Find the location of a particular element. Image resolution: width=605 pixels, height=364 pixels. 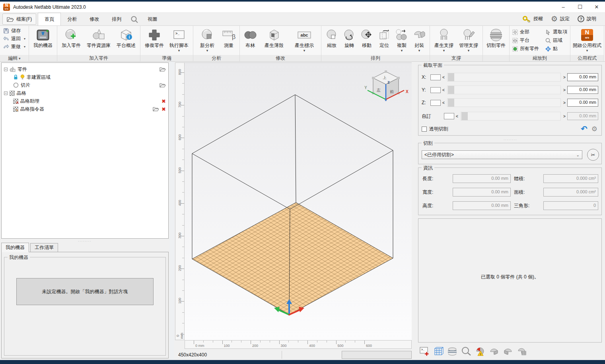

shell-previous-button is located at coordinates (494, 351).